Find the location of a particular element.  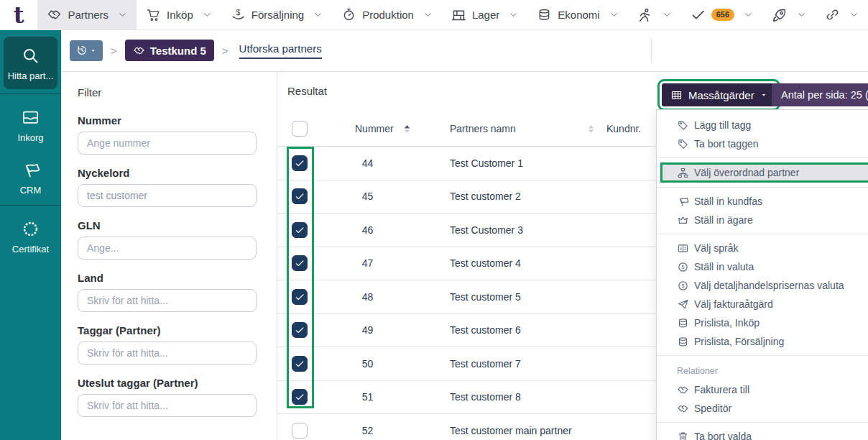

sidebar-item-crm: CRM is located at coordinates (30, 177).